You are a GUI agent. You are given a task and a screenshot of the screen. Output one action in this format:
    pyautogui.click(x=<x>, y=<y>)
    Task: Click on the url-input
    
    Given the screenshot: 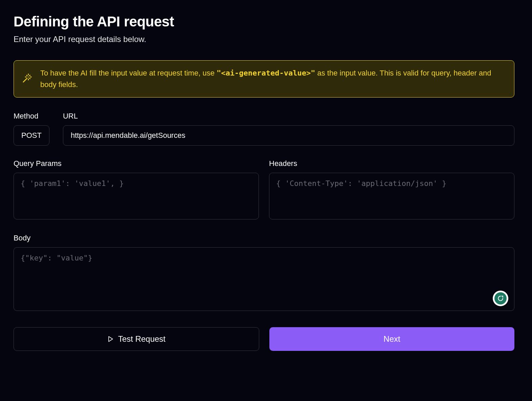 What is the action you would take?
    pyautogui.click(x=289, y=135)
    